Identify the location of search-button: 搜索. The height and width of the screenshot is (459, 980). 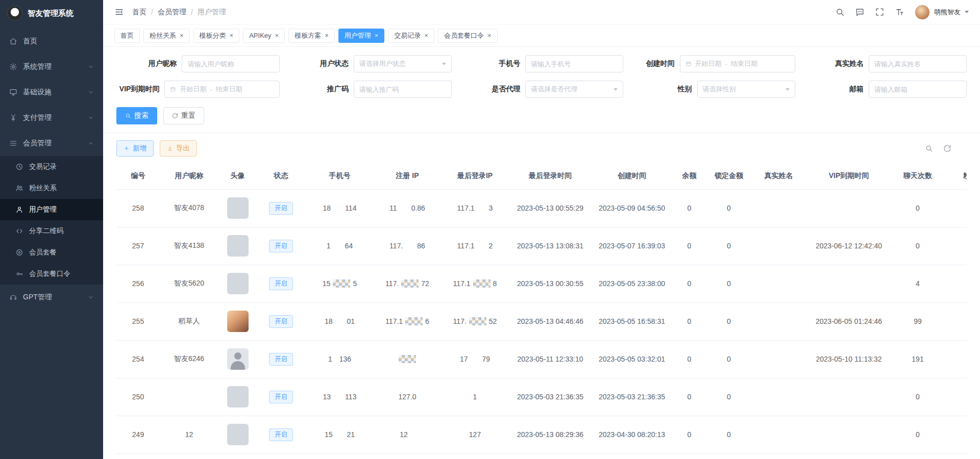
(137, 116).